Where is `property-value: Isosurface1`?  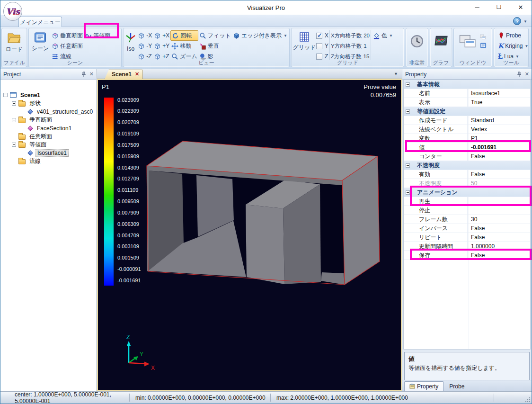 property-value: Isosurface1 is located at coordinates (484, 93).